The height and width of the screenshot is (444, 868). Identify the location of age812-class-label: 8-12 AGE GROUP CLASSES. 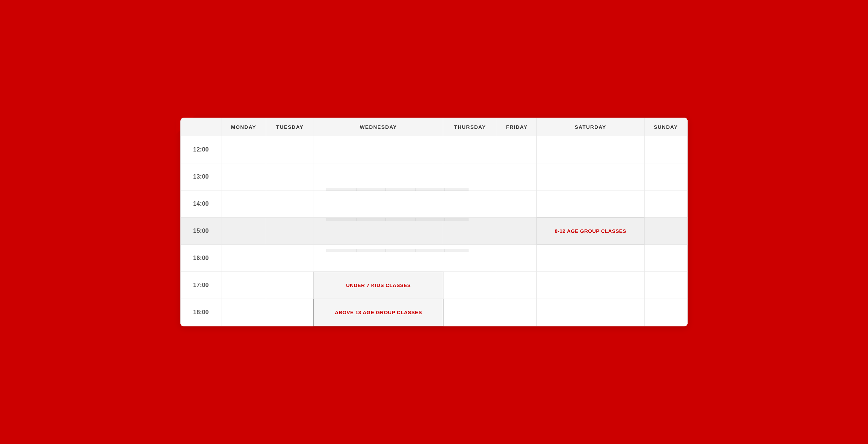
(591, 231).